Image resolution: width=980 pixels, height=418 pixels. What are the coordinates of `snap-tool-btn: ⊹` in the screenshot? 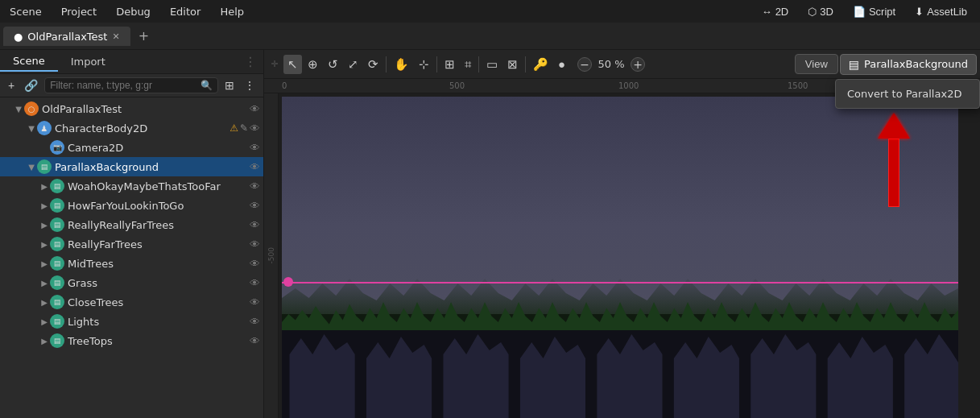 It's located at (424, 64).